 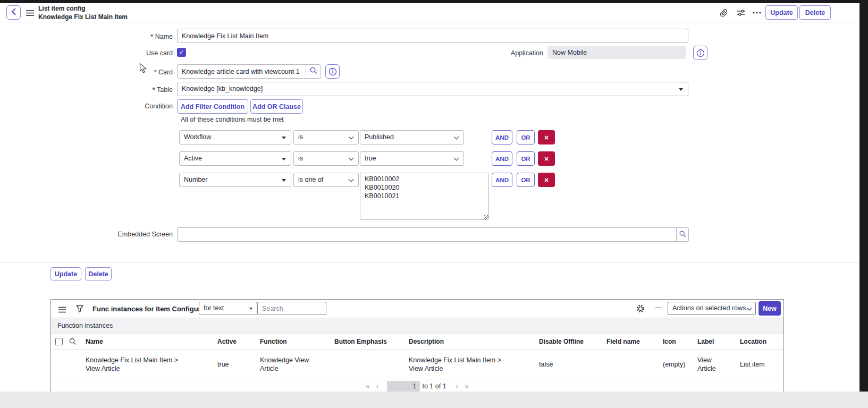 What do you see at coordinates (403, 386) in the screenshot?
I see `current-page-input: 1` at bounding box center [403, 386].